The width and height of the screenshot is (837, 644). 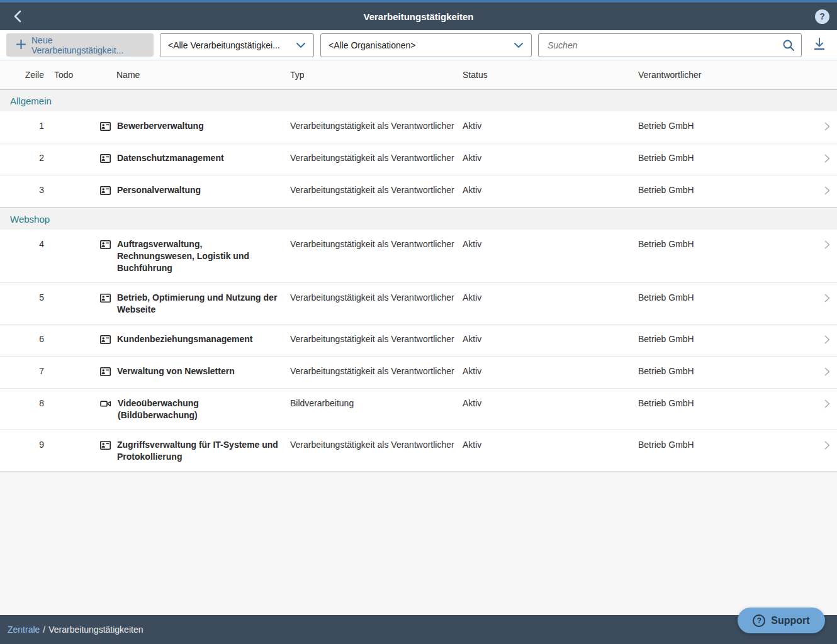 What do you see at coordinates (665, 45) in the screenshot?
I see `search-input` at bounding box center [665, 45].